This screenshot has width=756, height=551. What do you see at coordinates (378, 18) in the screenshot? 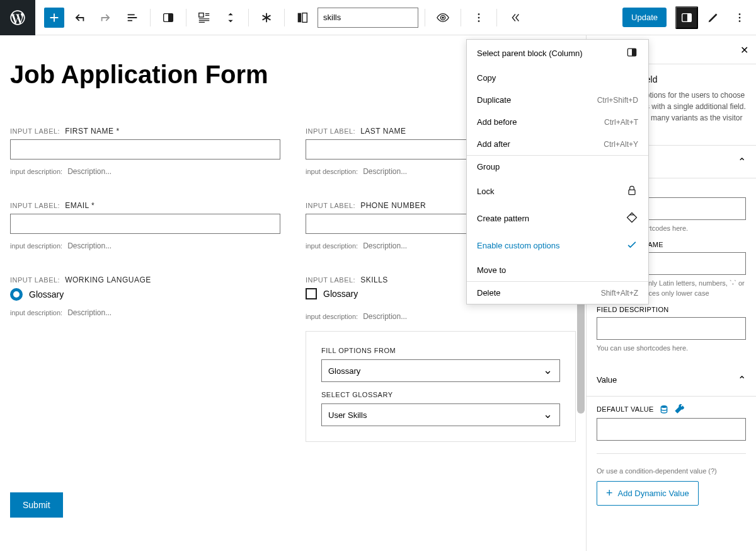
I see `top-toolbar: Update` at bounding box center [378, 18].